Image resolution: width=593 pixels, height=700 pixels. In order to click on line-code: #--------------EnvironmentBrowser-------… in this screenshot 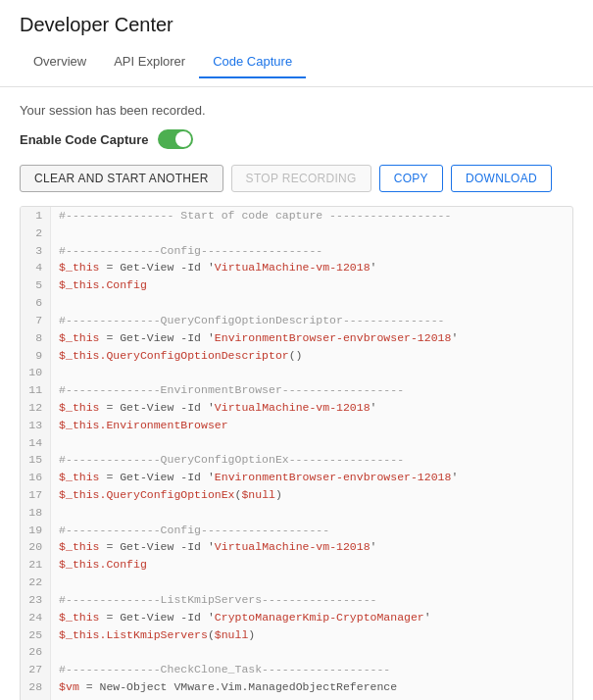, I will do `click(312, 390)`.